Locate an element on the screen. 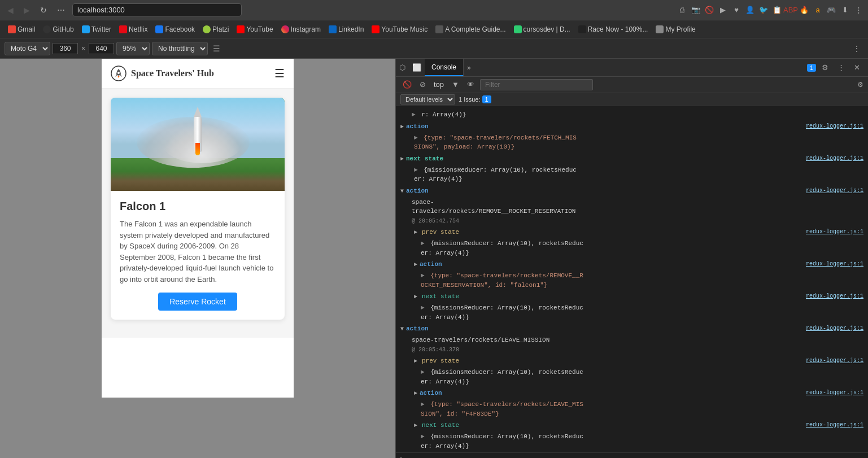  reserve-rocket-button: Reserve Rocket is located at coordinates (198, 302).